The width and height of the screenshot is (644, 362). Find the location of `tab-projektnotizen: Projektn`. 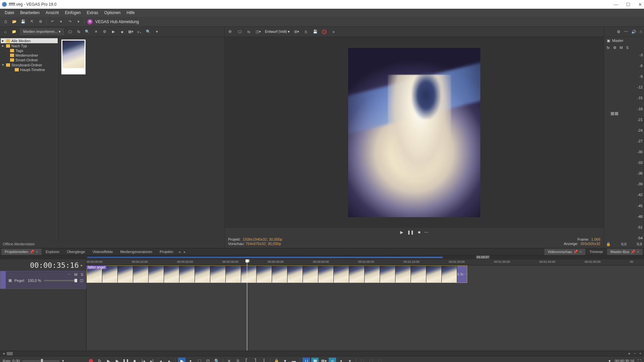

tab-projektnotizen: Projektn is located at coordinates (166, 252).